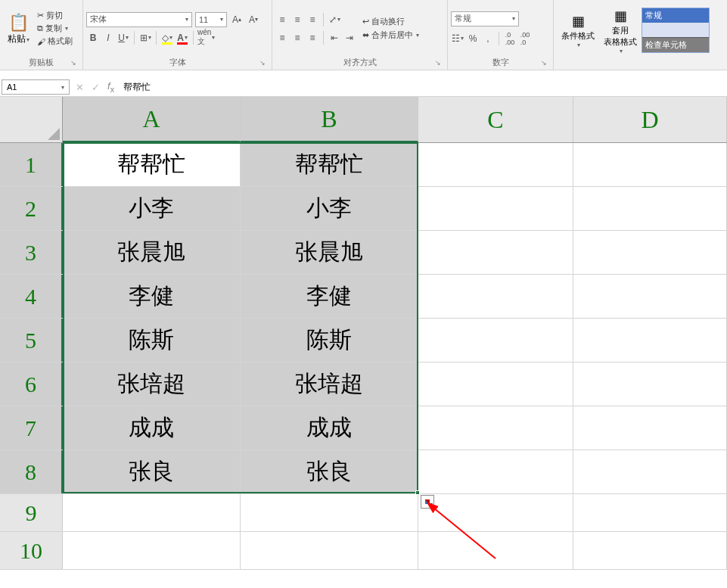 This screenshot has height=588, width=727. What do you see at coordinates (151, 120) in the screenshot?
I see `column-header-A: A` at bounding box center [151, 120].